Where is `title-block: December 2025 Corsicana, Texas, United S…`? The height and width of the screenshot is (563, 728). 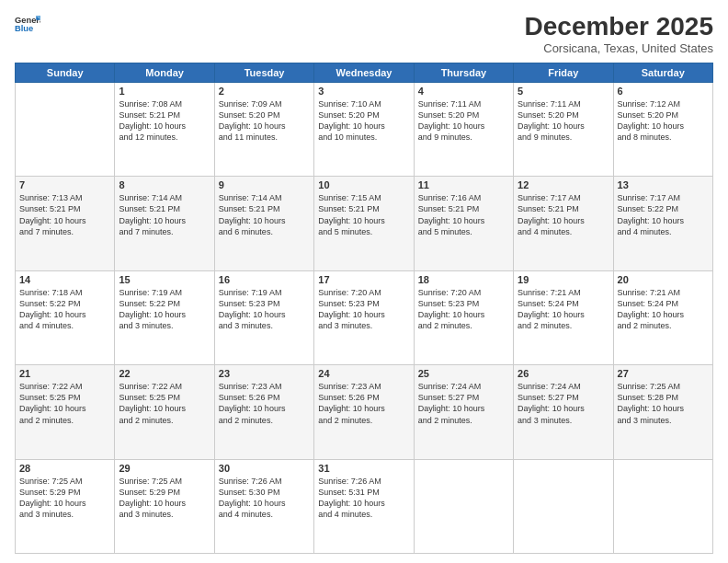 title-block: December 2025 Corsicana, Texas, United S… is located at coordinates (620, 34).